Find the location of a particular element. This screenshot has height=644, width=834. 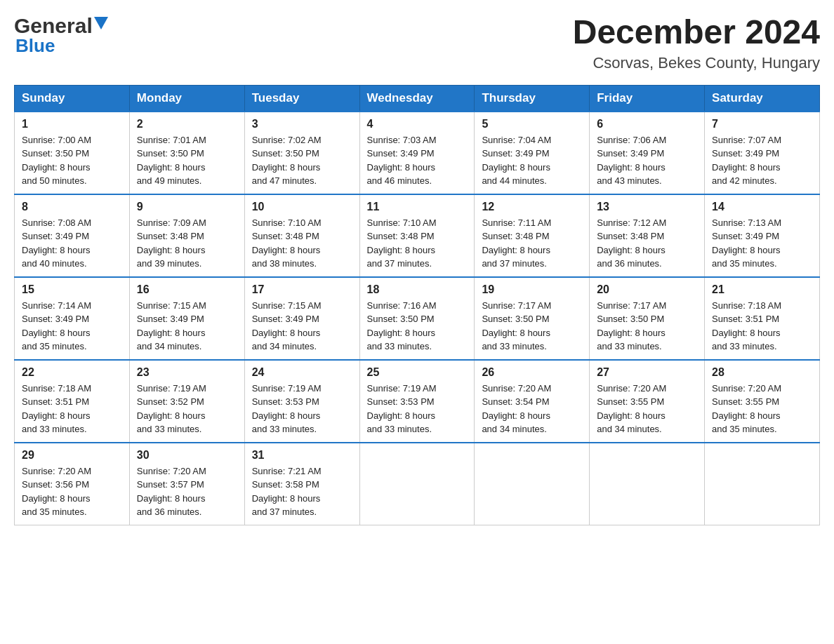

page-header: General Blue December 2024 Csorvas, Beke… is located at coordinates (417, 43).